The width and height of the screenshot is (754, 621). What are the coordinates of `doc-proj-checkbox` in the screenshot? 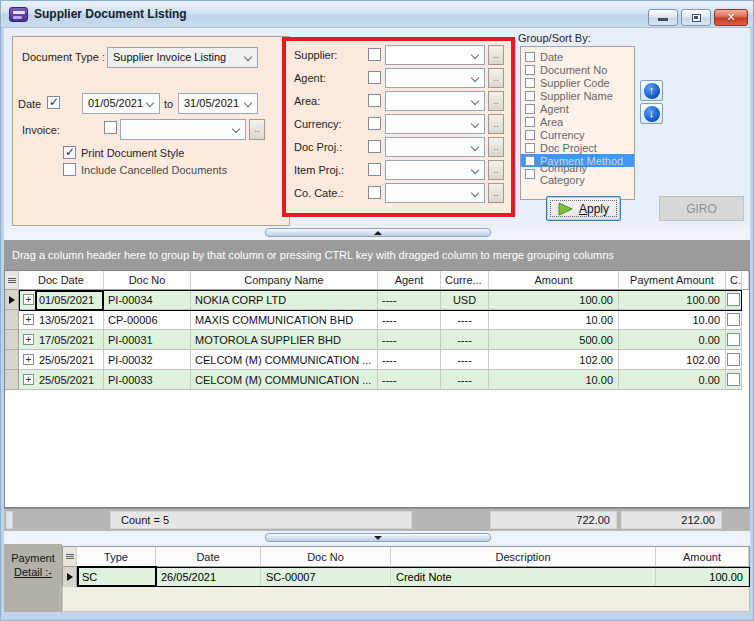 It's located at (374, 146).